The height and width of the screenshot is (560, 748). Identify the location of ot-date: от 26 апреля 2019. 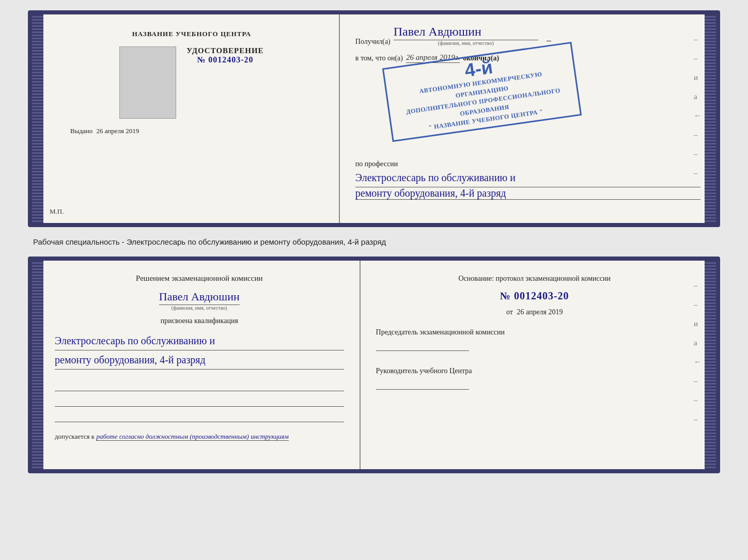
(535, 312).